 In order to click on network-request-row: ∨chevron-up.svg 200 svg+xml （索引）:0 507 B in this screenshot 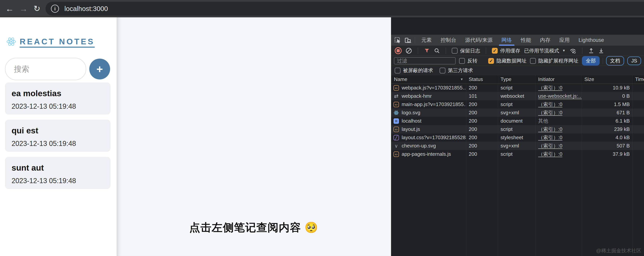, I will do `click(518, 146)`.